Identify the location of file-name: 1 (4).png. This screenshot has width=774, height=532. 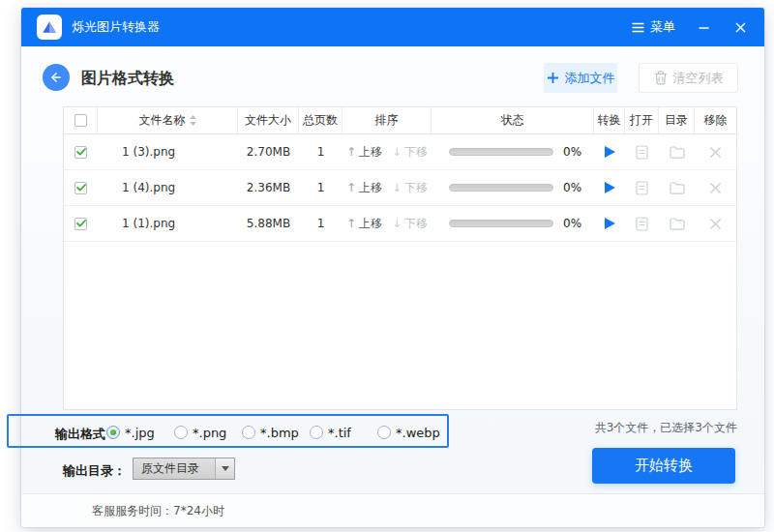
(168, 188).